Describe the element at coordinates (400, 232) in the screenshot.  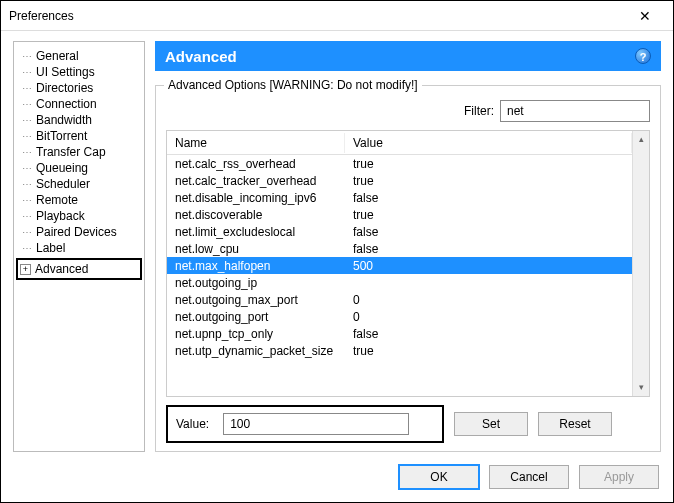
I see `table-row: net.limit_excludeslocalfalse` at that location.